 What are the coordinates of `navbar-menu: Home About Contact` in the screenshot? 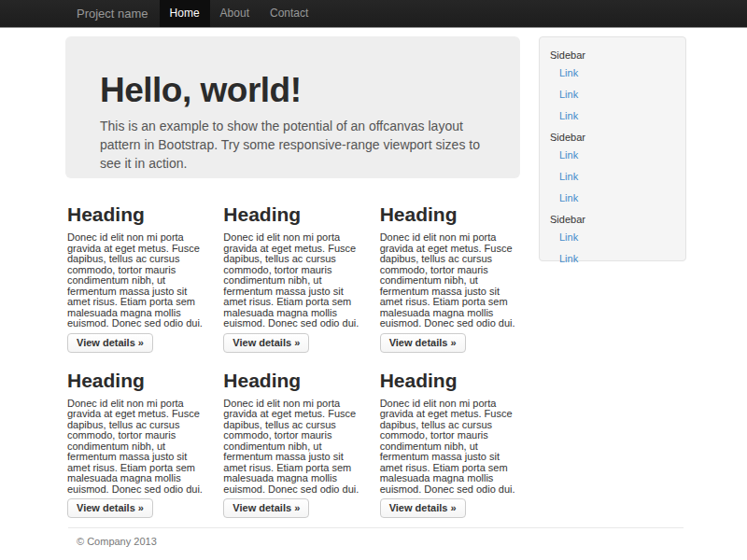 It's located at (239, 13).